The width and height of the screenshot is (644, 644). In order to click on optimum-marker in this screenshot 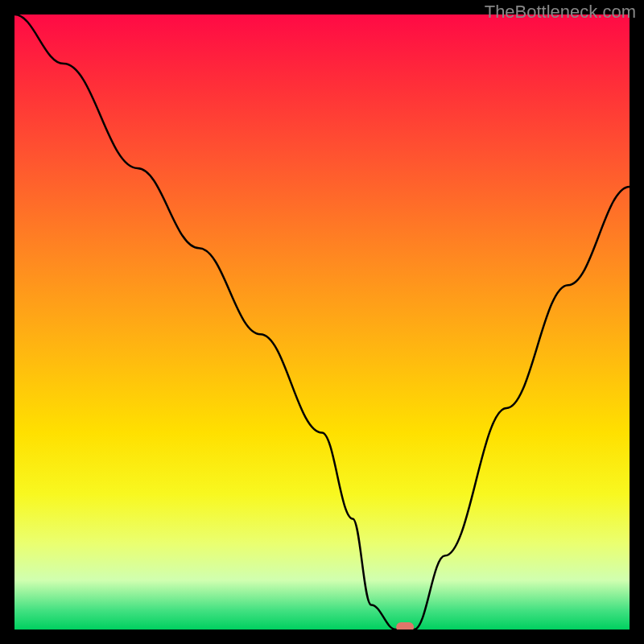, I will do `click(405, 626)`.